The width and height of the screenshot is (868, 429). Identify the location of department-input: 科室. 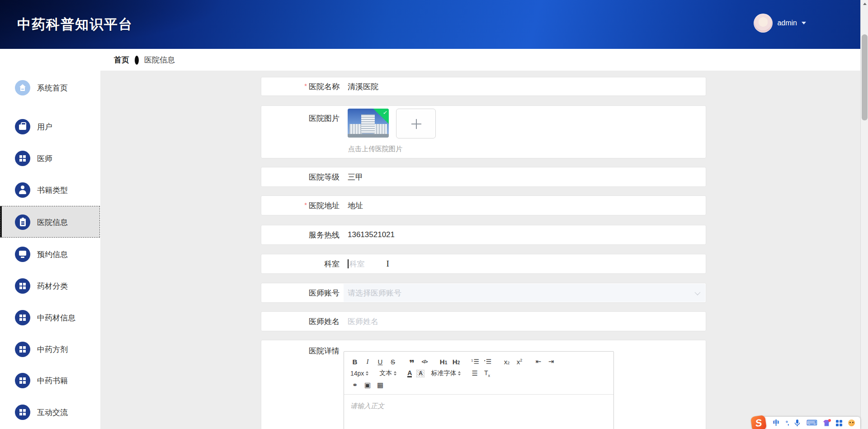
(357, 264).